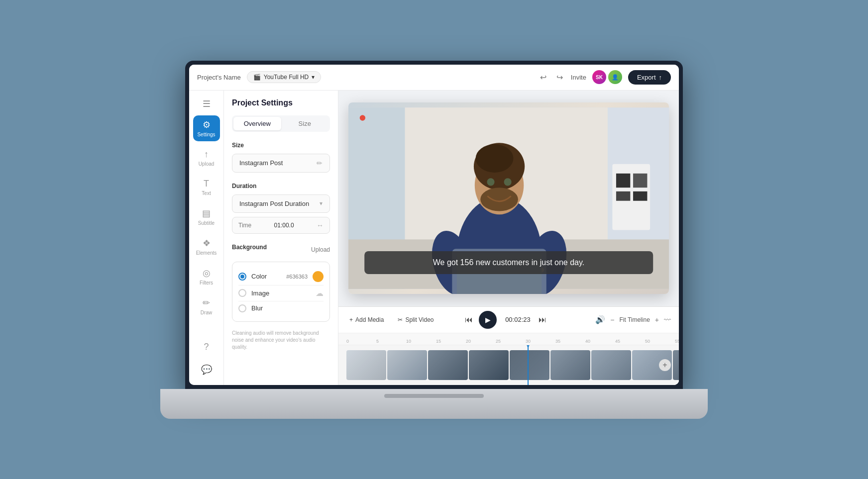 The image size is (868, 479). What do you see at coordinates (207, 273) in the screenshot?
I see `filters-icon: ◎` at bounding box center [207, 273].